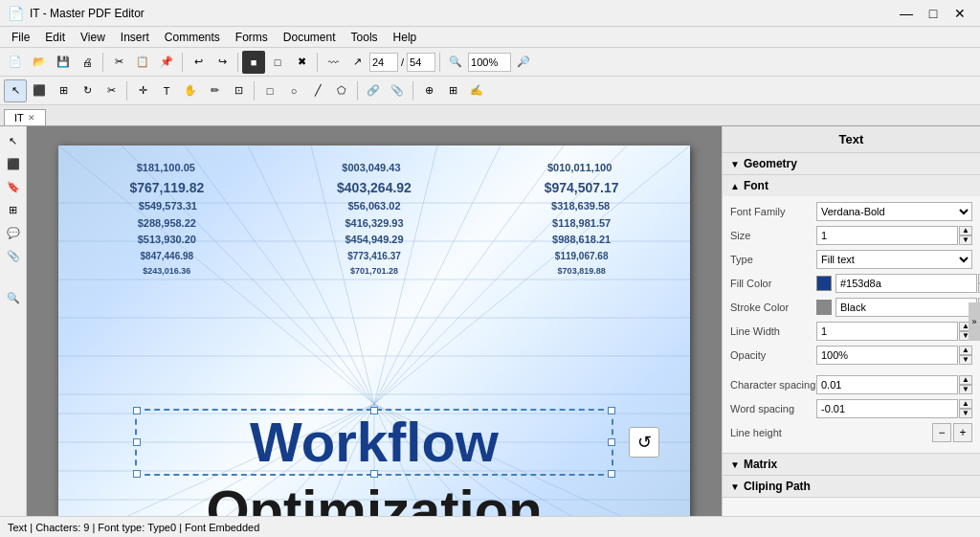 This screenshot has width=980, height=537. What do you see at coordinates (198, 62) in the screenshot?
I see `undo-btn: ↩` at bounding box center [198, 62].